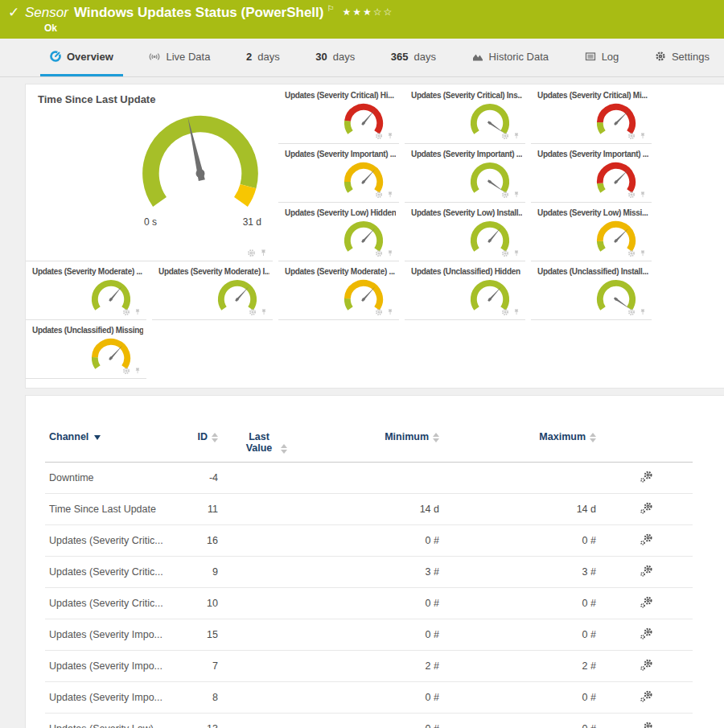  Describe the element at coordinates (593, 95) in the screenshot. I see `small-gauge-title: Updates (Severity Critical) Mi...` at that location.